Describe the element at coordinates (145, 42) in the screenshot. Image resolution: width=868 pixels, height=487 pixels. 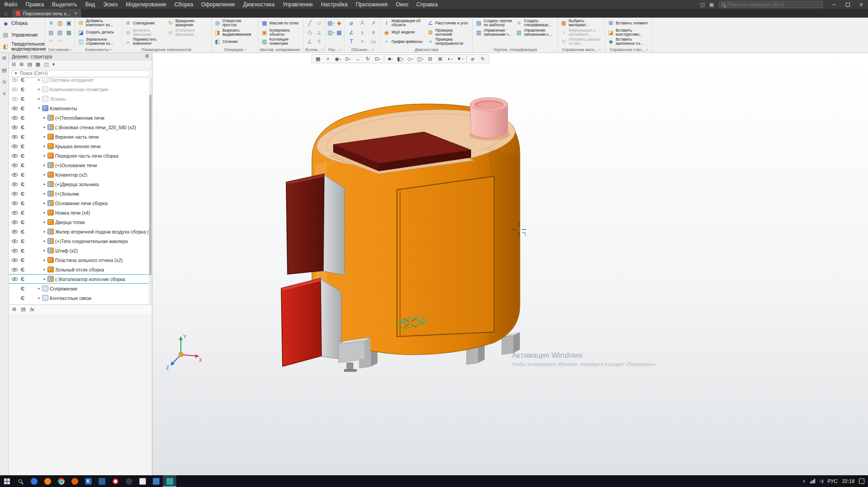
I see `ribbon-button: ↔Переместить компонент` at that location.